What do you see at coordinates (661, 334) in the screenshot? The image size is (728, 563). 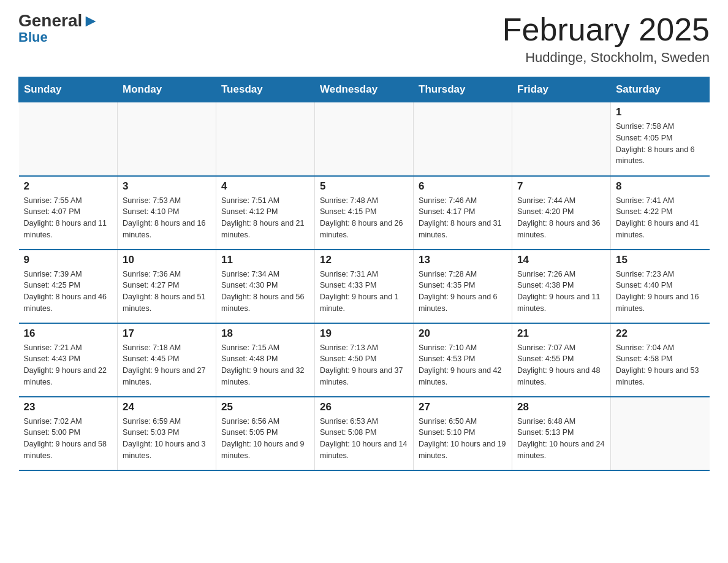 I see `day-number: 22` at bounding box center [661, 334].